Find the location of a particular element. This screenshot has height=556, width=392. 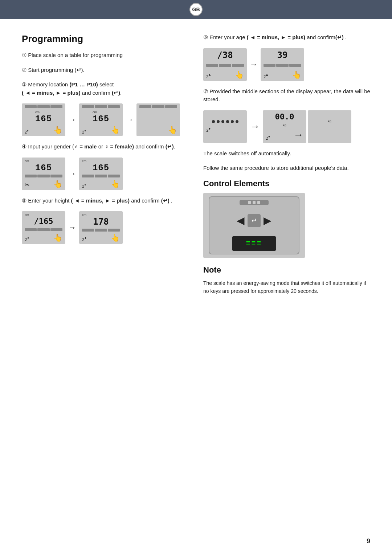

scale-top-bar is located at coordinates (254, 203).